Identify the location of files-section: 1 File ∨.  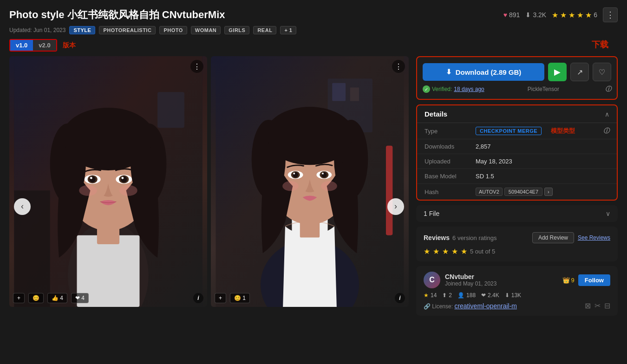
(517, 214).